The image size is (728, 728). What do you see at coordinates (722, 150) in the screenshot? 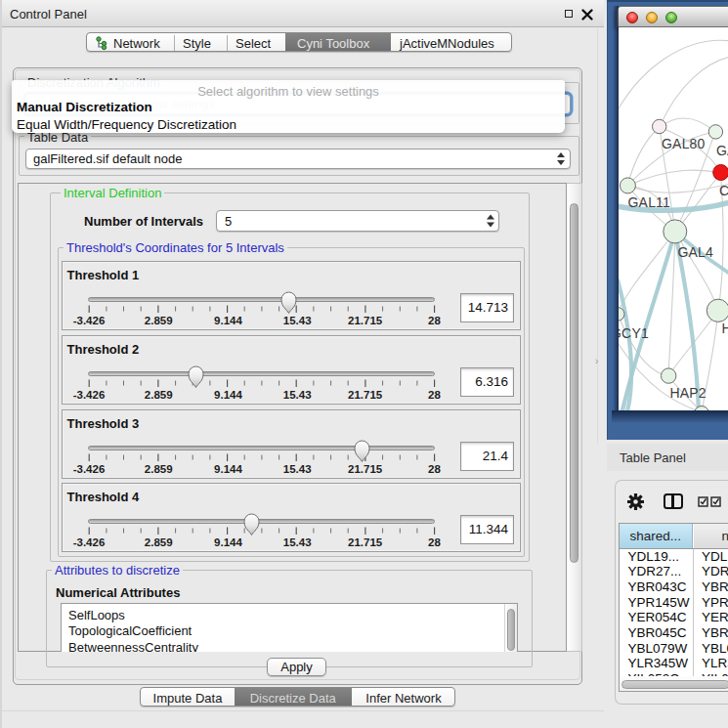
I see `svg-text: GA` at bounding box center [722, 150].